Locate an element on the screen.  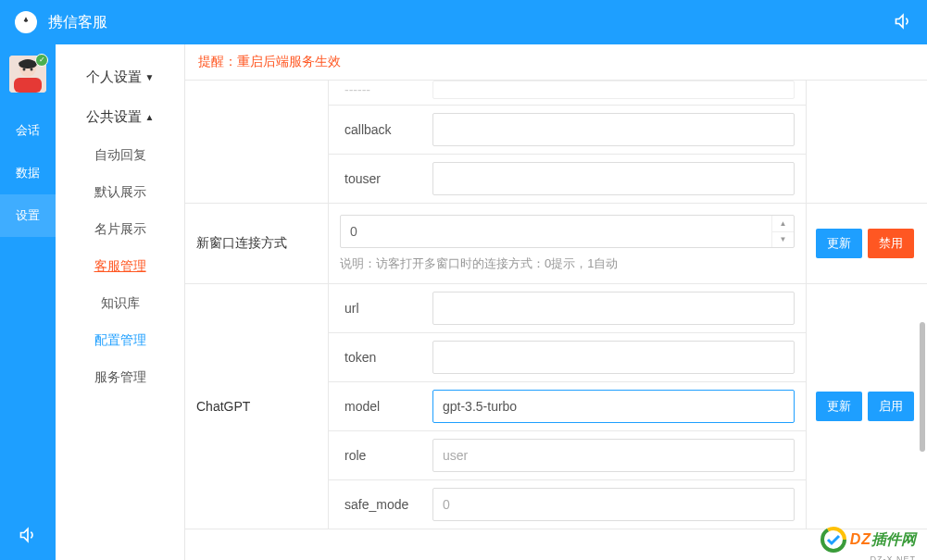
group-label is located at coordinates (257, 142).